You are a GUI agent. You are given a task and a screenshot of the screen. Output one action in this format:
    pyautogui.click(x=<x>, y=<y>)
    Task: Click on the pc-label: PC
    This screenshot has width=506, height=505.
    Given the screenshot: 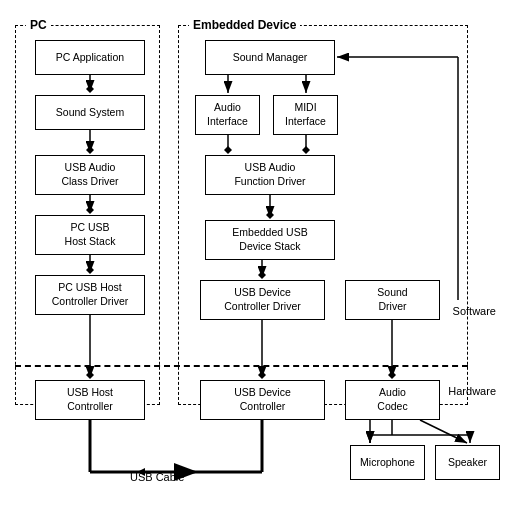 What is the action you would take?
    pyautogui.click(x=38, y=25)
    